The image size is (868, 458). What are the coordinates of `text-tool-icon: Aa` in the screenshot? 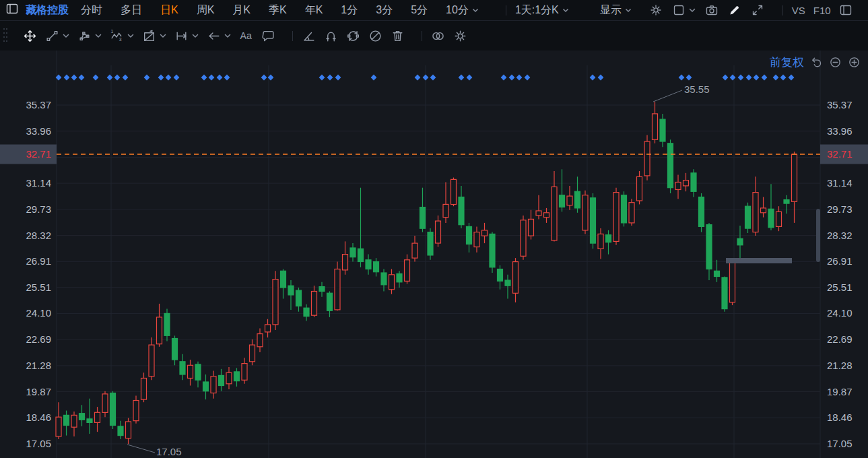 It's located at (246, 36).